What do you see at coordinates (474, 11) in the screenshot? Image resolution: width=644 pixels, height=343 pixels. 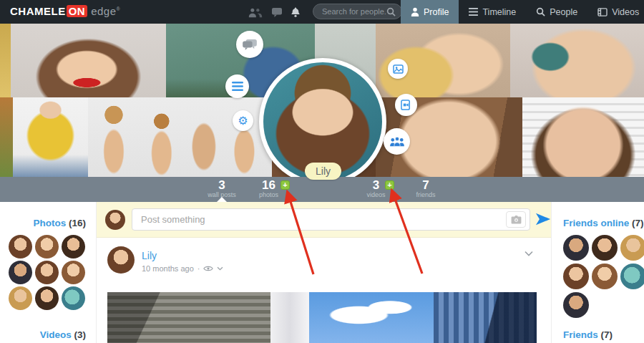 I see `timeline-icon` at bounding box center [474, 11].